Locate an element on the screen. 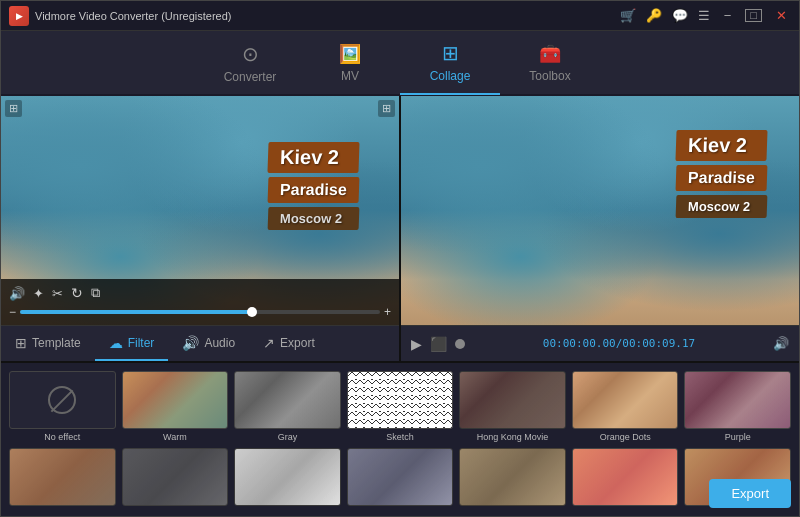 The image size is (800, 517). tab-audio: 🔊 Audio is located at coordinates (208, 344).